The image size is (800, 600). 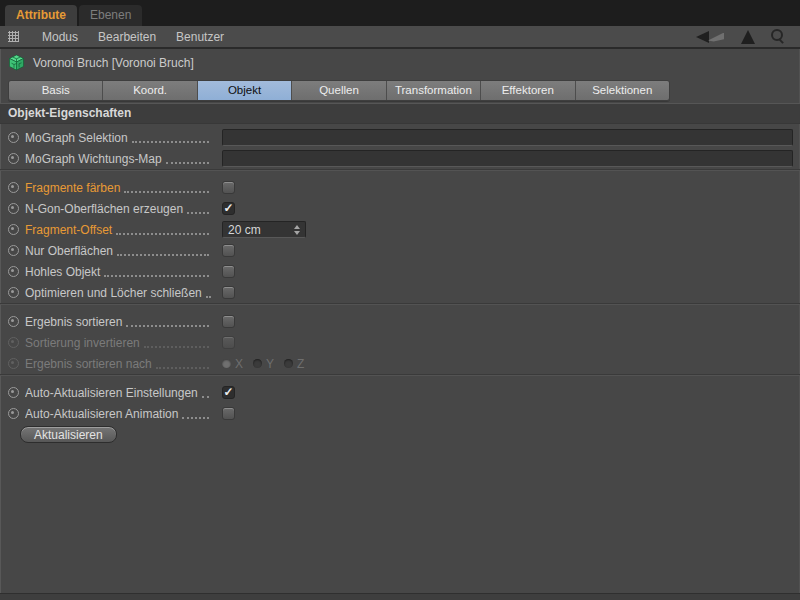 I want to click on fragment-offset-input: 20 cm, so click(x=256, y=230).